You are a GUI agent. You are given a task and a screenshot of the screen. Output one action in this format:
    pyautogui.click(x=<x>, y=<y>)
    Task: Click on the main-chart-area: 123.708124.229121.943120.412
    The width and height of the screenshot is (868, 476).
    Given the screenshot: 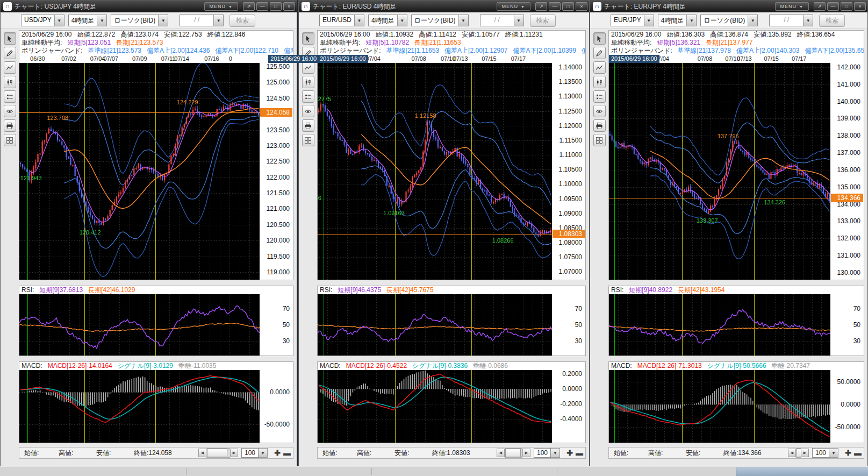 What is the action you would take?
    pyautogui.click(x=140, y=171)
    